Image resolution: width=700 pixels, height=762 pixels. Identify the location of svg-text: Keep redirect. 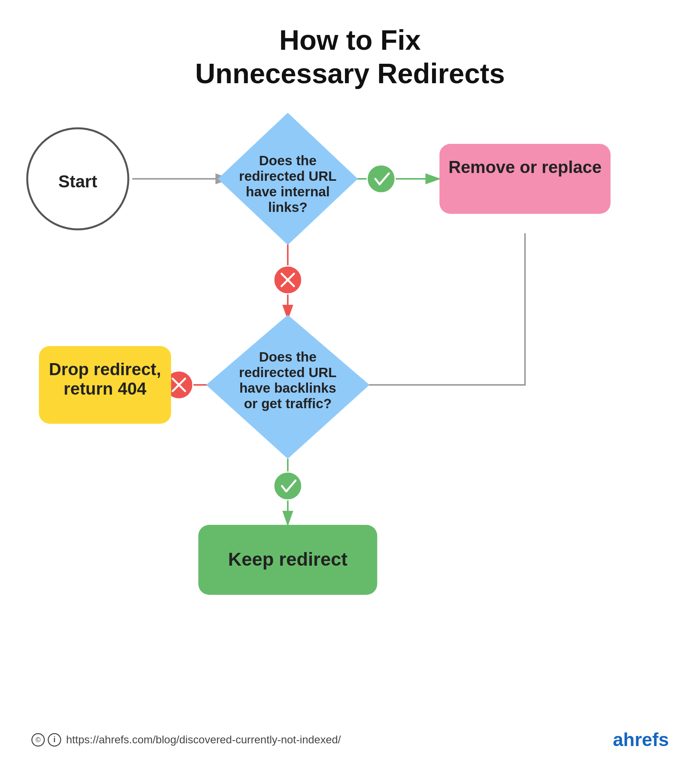
(288, 559).